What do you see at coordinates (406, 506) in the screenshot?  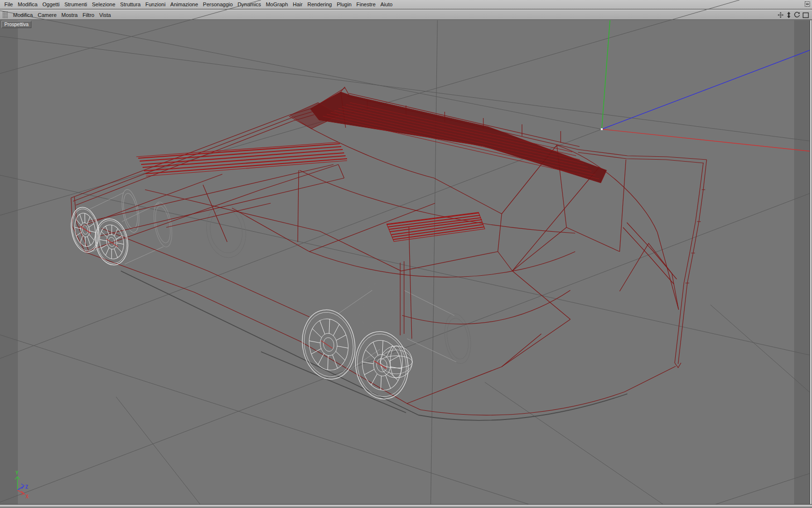 I see `window-border-bottom` at bounding box center [406, 506].